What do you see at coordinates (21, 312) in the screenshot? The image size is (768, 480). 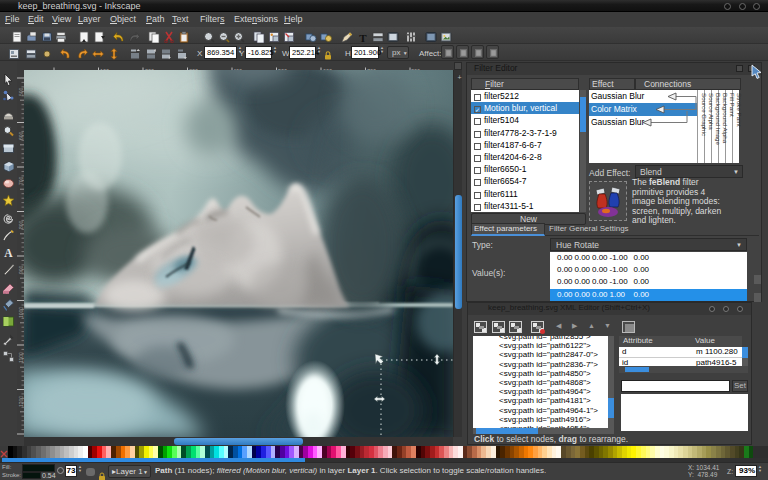 I see `svg-text: 1000` at bounding box center [21, 312].